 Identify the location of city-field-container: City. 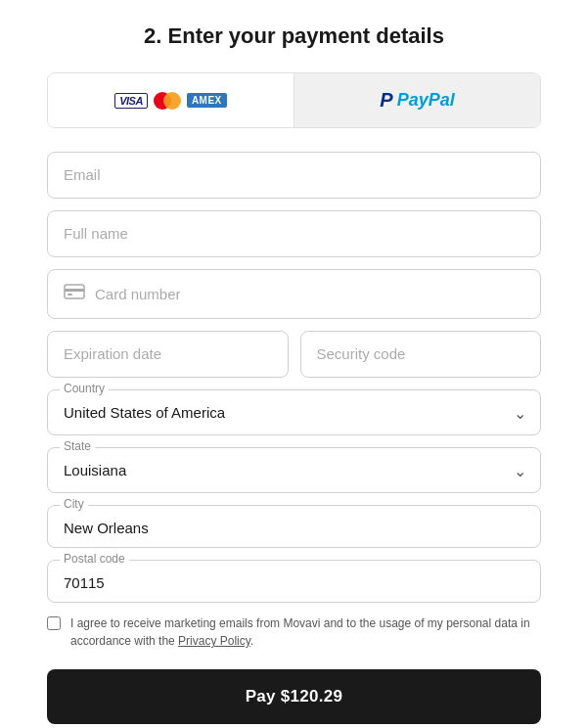
(294, 526).